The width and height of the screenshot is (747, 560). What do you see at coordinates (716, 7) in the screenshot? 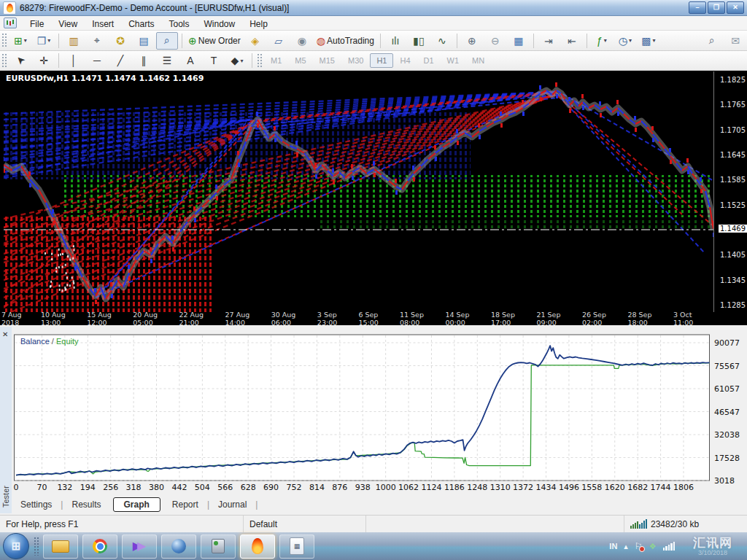
I see `restore-button: ❐` at bounding box center [716, 7].